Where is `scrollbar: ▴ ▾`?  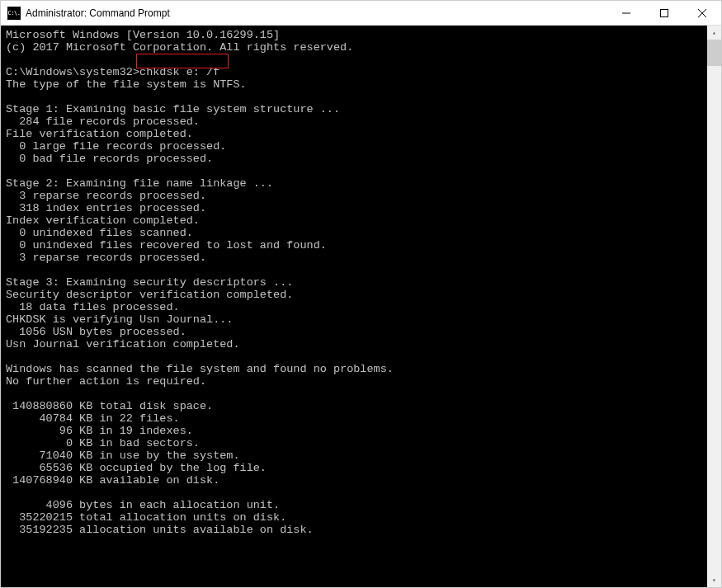
scrollbar: ▴ ▾ is located at coordinates (715, 307).